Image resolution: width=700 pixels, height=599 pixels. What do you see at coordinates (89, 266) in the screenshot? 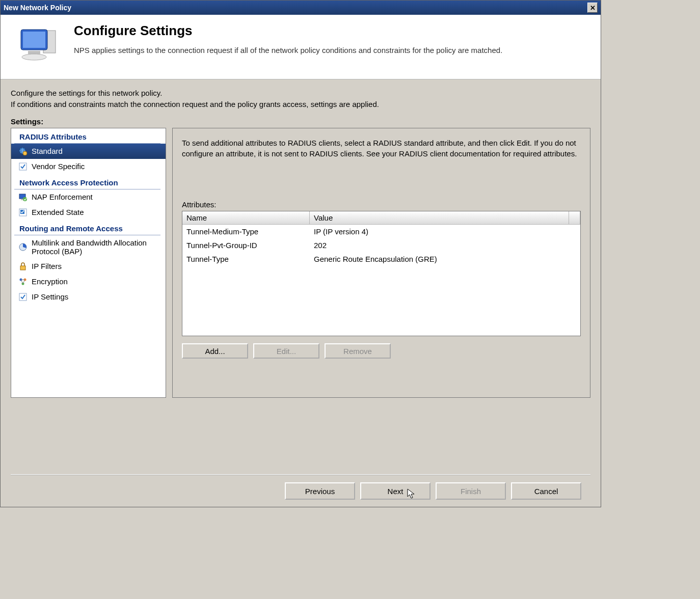
I see `tree-item-ip-filters: IP Filters` at bounding box center [89, 266].